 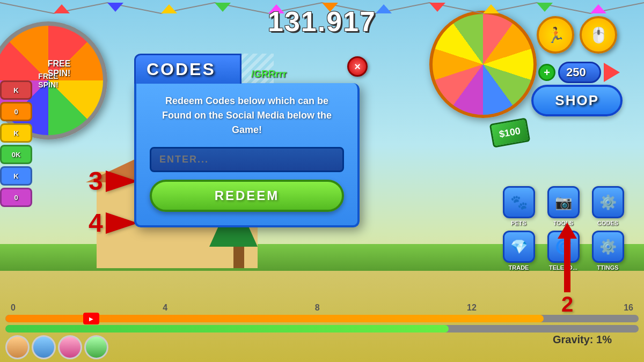 I want to click on settings-icon: ⚙️, so click(x=608, y=247).